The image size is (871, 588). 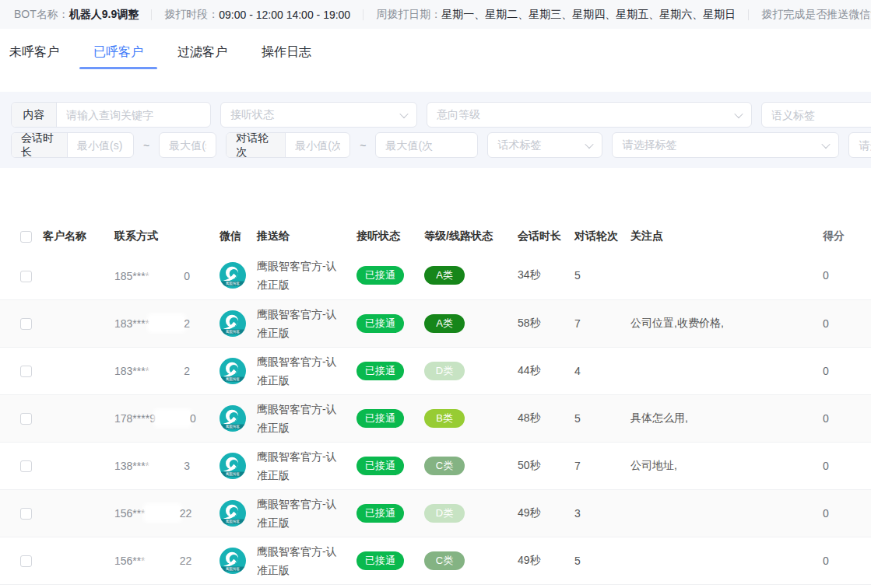 I want to click on rounds-filter-group: 对话轮次, so click(x=288, y=145).